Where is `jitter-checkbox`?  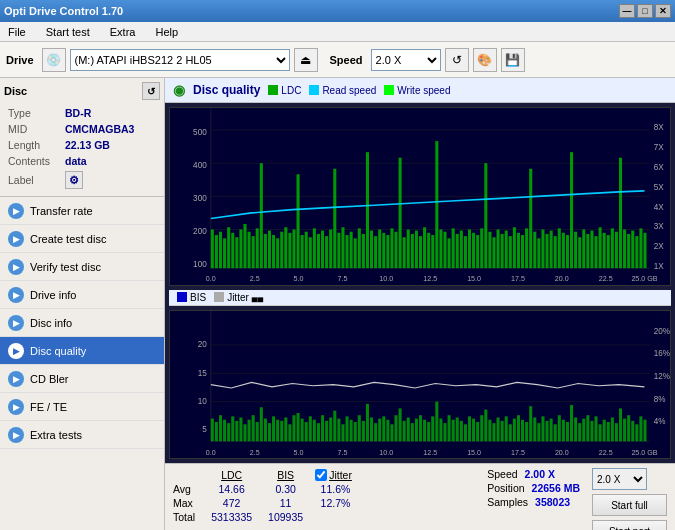
jitter-checkbox is located at coordinates (321, 475).